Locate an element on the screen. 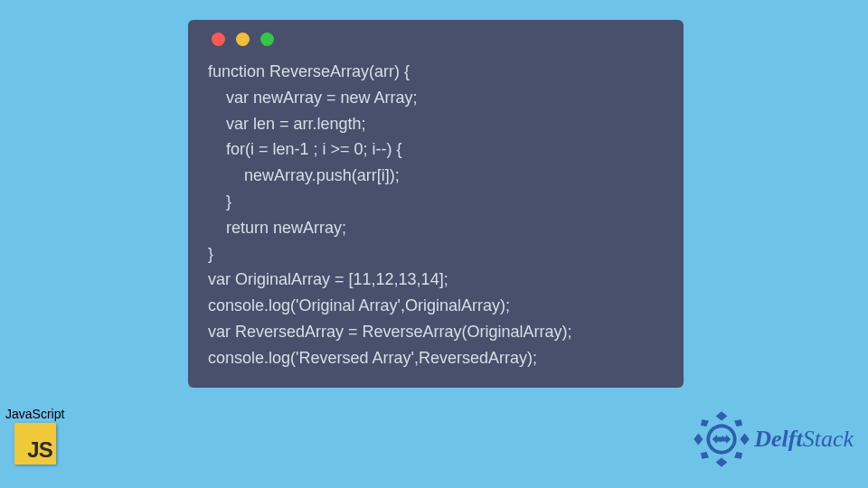  delftstack-brand-bold: Delft is located at coordinates (778, 439).